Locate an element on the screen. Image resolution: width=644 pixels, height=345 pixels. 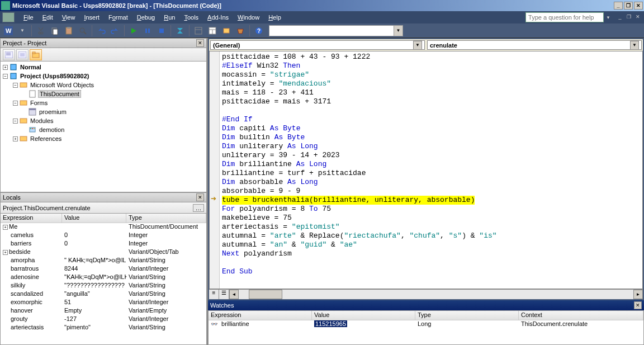
redo-icon is located at coordinates (115, 31).